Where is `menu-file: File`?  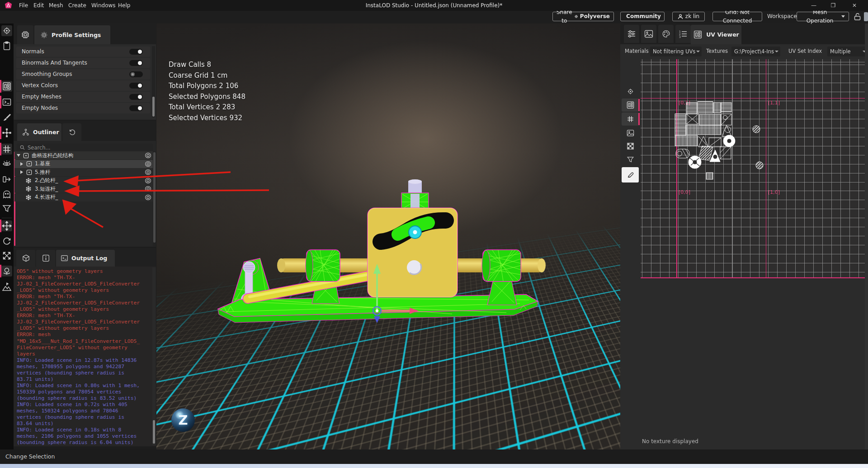
menu-file: File is located at coordinates (24, 5).